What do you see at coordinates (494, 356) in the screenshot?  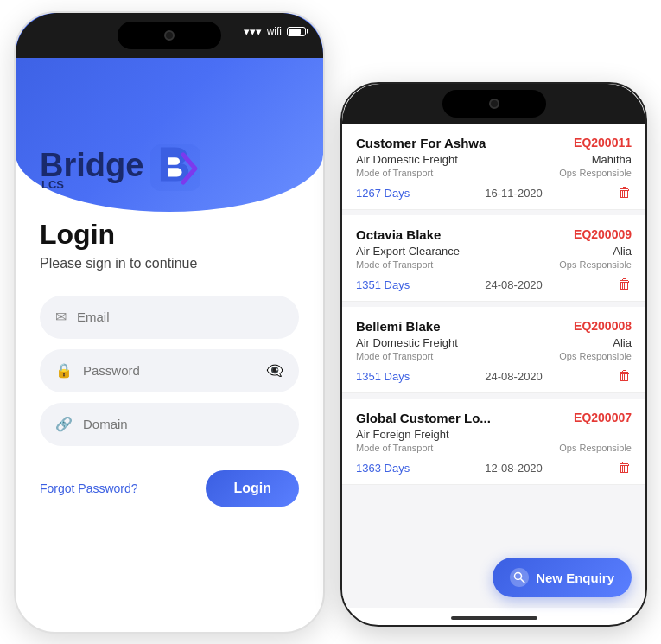 I see `label-row-3: Mode of Transport Ops Responsible` at bounding box center [494, 356].